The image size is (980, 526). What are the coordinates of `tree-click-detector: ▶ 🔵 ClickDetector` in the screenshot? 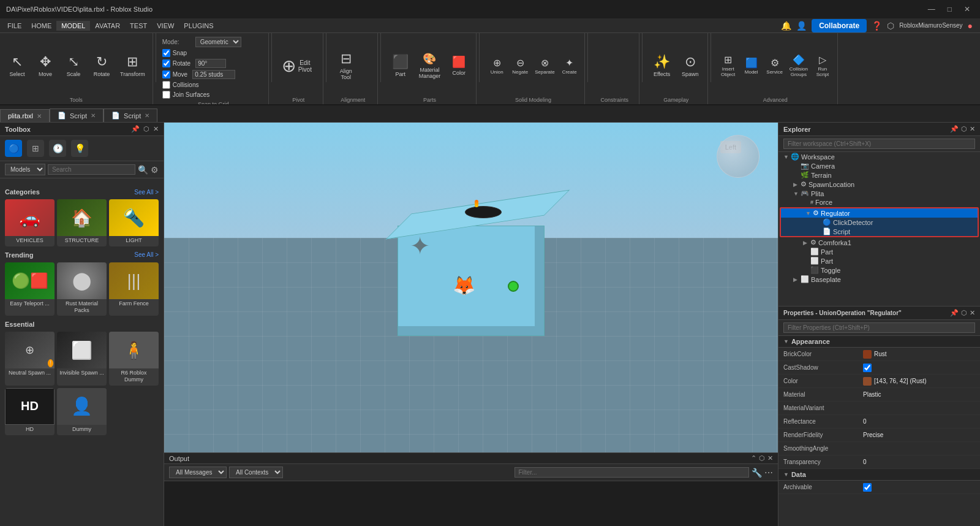 It's located at (880, 222).